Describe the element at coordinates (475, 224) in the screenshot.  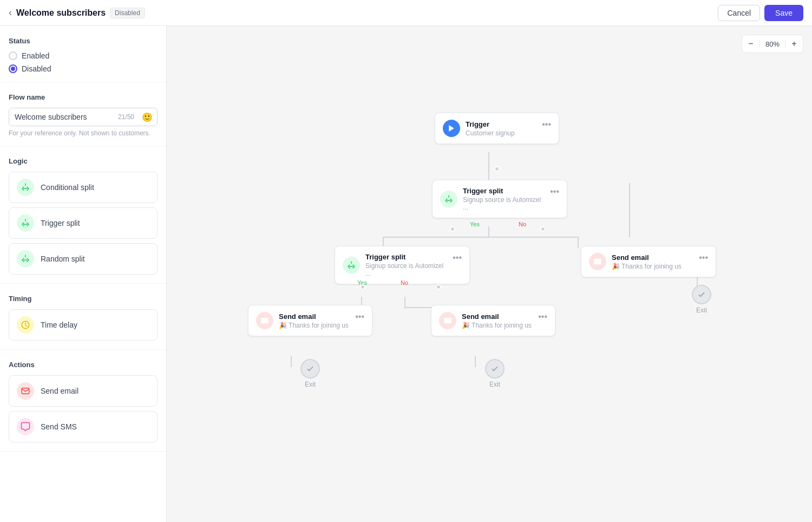
I see `branch-yes-1: Yes` at that location.